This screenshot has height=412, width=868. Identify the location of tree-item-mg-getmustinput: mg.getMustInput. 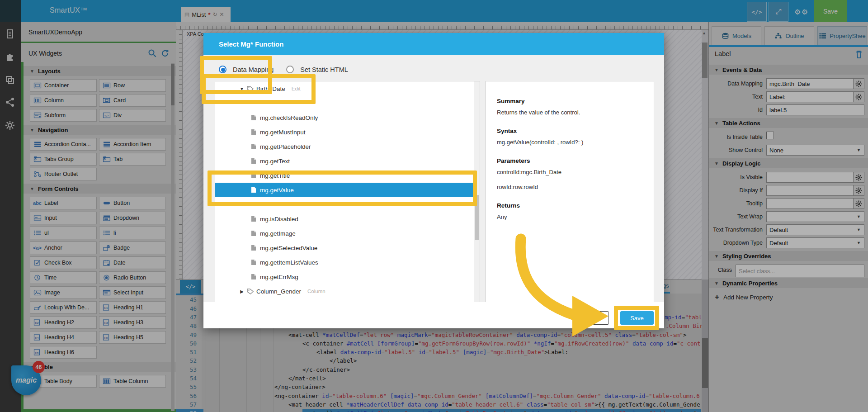
(347, 132).